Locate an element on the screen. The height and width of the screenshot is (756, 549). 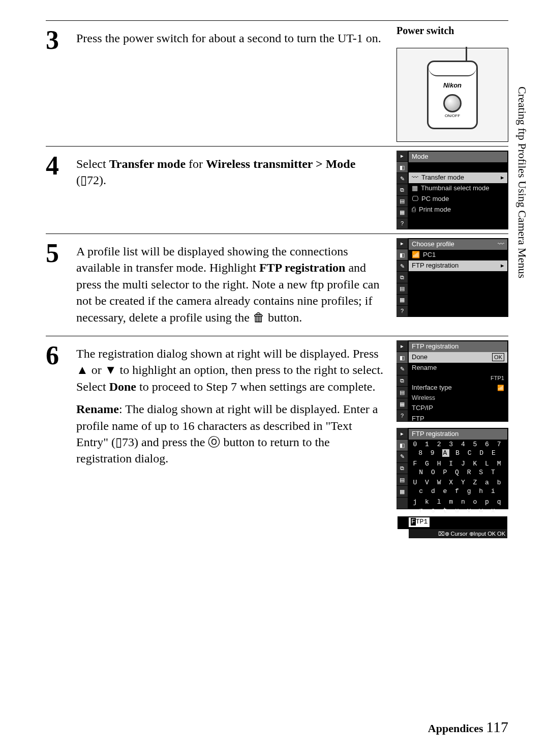
power-button-icon is located at coordinates (452, 103).